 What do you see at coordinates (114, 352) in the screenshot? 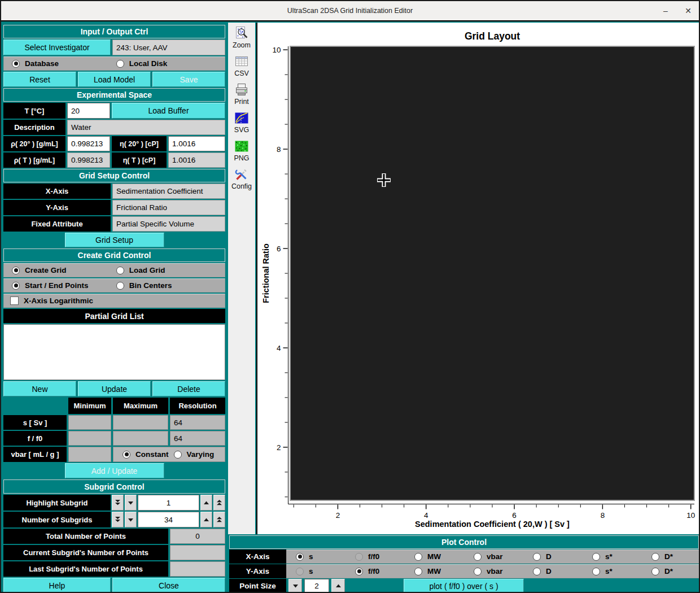
I see `partial-grid-list` at bounding box center [114, 352].